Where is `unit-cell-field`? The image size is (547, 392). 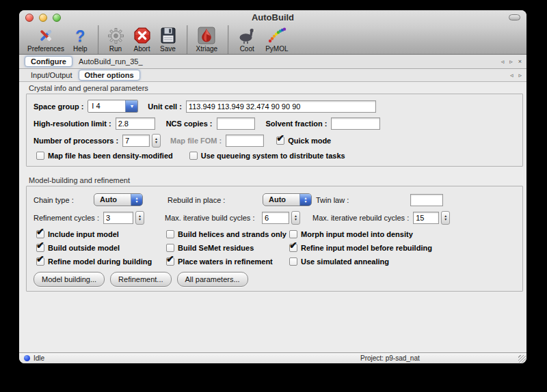
unit-cell-field is located at coordinates (281, 107).